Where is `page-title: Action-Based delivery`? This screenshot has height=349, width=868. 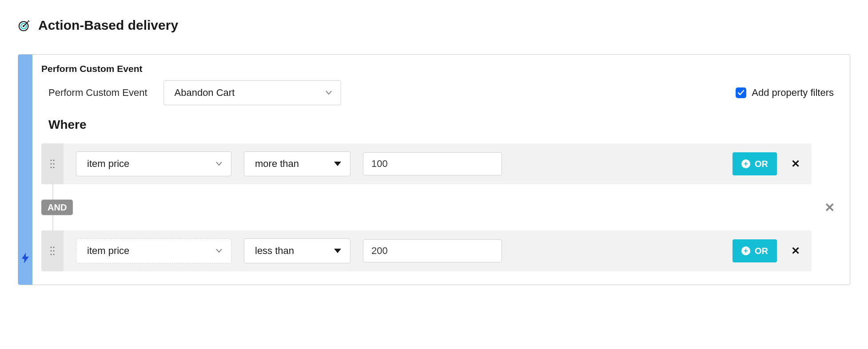
page-title: Action-Based delivery is located at coordinates (108, 25).